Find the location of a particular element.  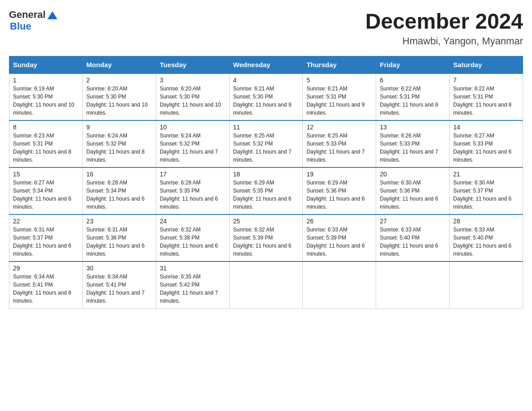

day-number: 6 is located at coordinates (413, 80).